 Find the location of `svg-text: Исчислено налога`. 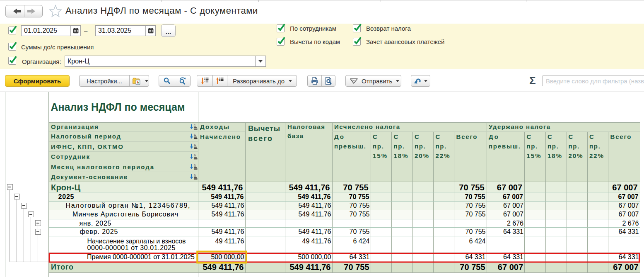

svg-text: Исчислено налога is located at coordinates (367, 127).